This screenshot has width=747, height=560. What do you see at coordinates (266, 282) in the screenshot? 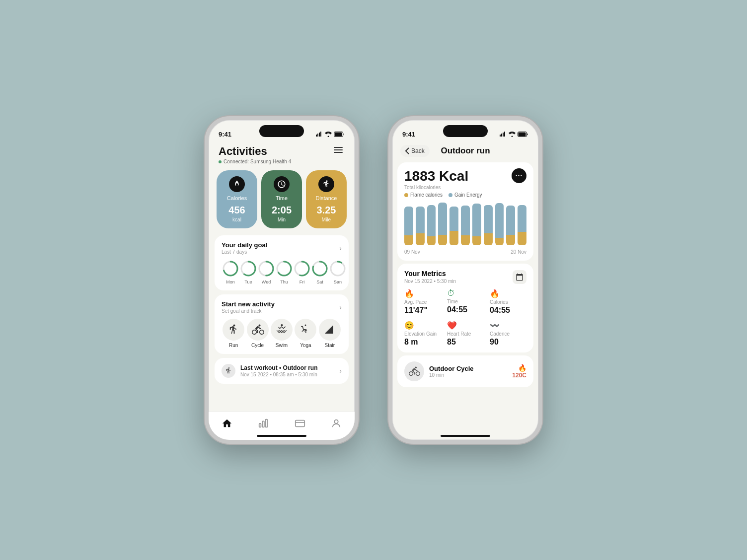
I see `day-label-wed: Wed` at bounding box center [266, 282].